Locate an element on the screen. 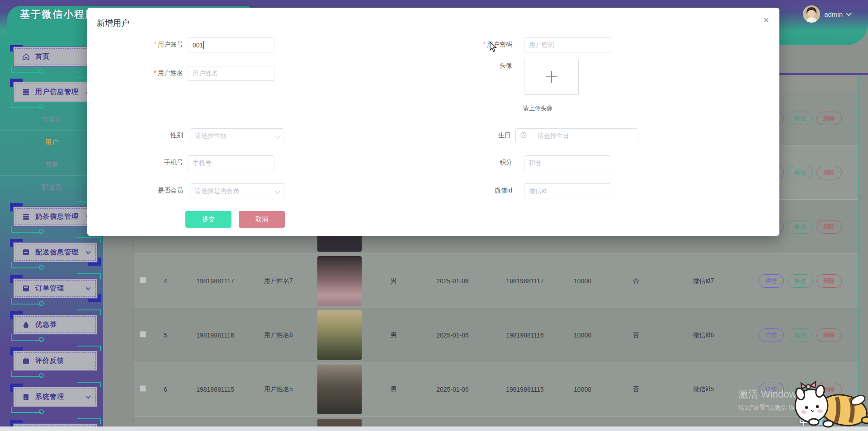 Image resolution: width=868 pixels, height=431 pixels. text-caret is located at coordinates (203, 45).